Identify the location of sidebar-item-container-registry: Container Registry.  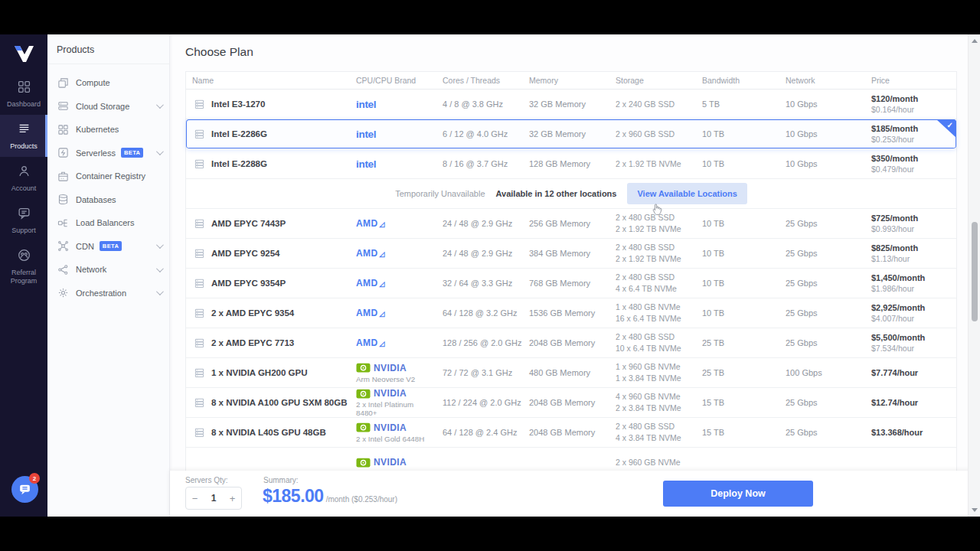
(109, 176).